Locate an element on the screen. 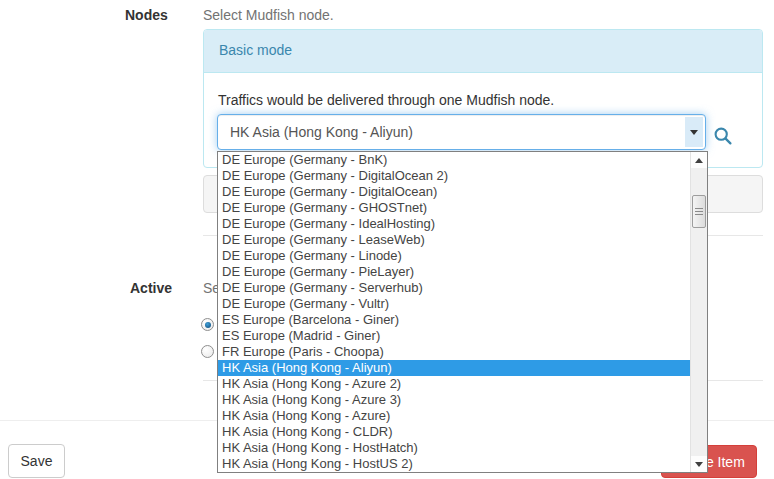 This screenshot has width=774, height=479. node-option: ES Europe (Barcelona - Giner) is located at coordinates (454, 320).